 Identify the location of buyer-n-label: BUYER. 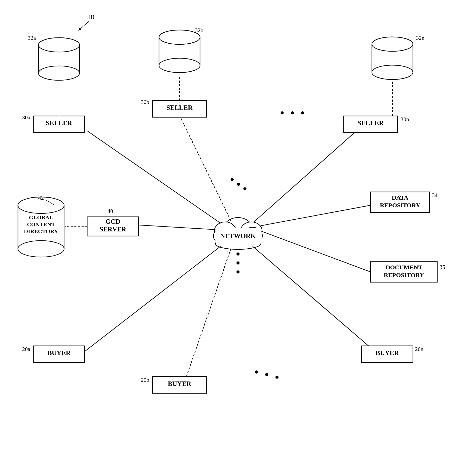
(387, 353).